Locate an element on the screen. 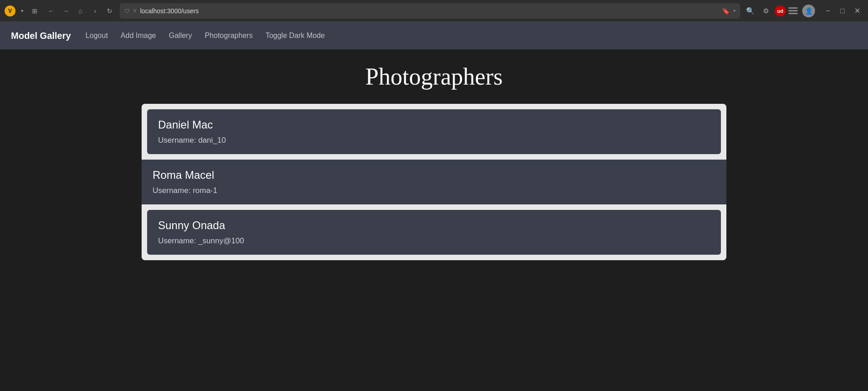 The width and height of the screenshot is (868, 391). extensions-icon is located at coordinates (794, 11).